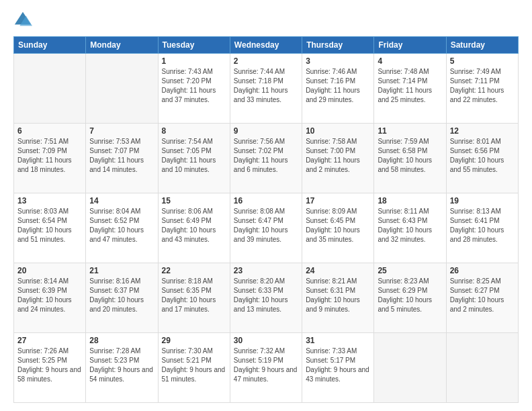 This screenshot has width=532, height=411. I want to click on calendar-cell: 1Sunrise: 7:43 AMSunset: 7:20 PMDaylight…, so click(193, 89).